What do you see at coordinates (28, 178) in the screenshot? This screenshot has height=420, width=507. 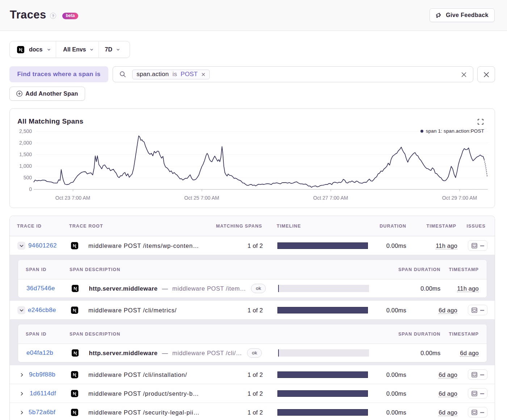 I see `svg-text: 500` at bounding box center [28, 178].